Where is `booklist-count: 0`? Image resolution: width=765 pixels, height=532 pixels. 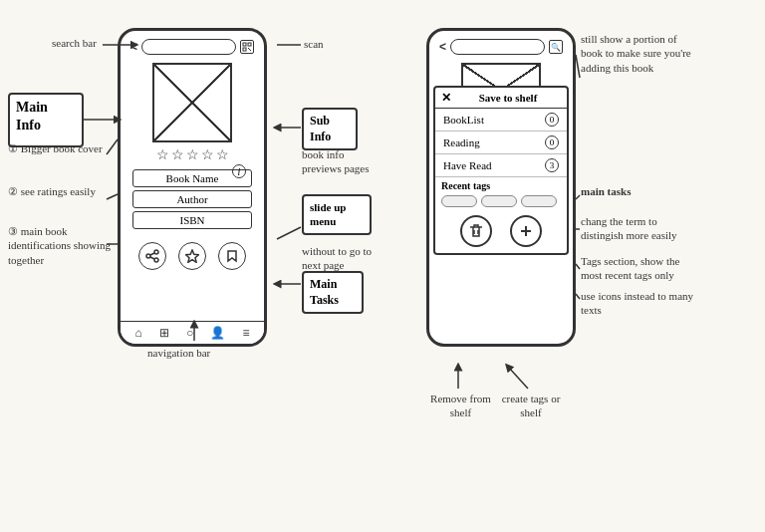 booklist-count: 0 is located at coordinates (552, 120).